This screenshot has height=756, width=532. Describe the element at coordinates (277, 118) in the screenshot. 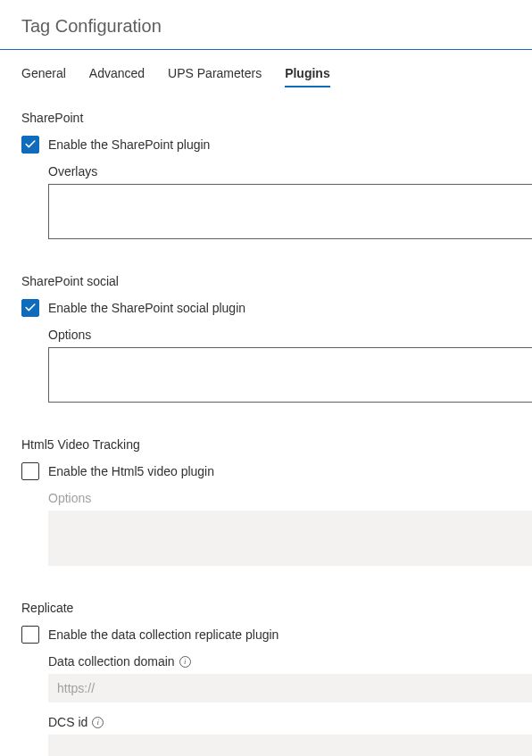

I see `section-title-sharepoint: SharePoint` at that location.